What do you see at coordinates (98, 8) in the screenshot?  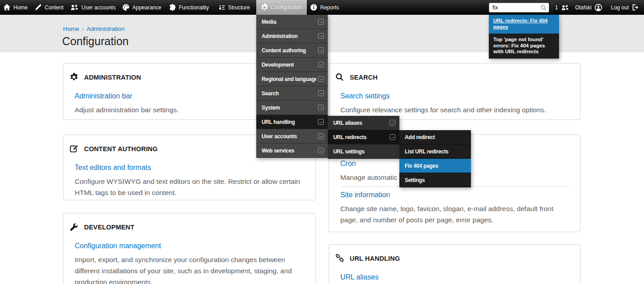 I see `toolbar-item-label: User accounts` at bounding box center [98, 8].